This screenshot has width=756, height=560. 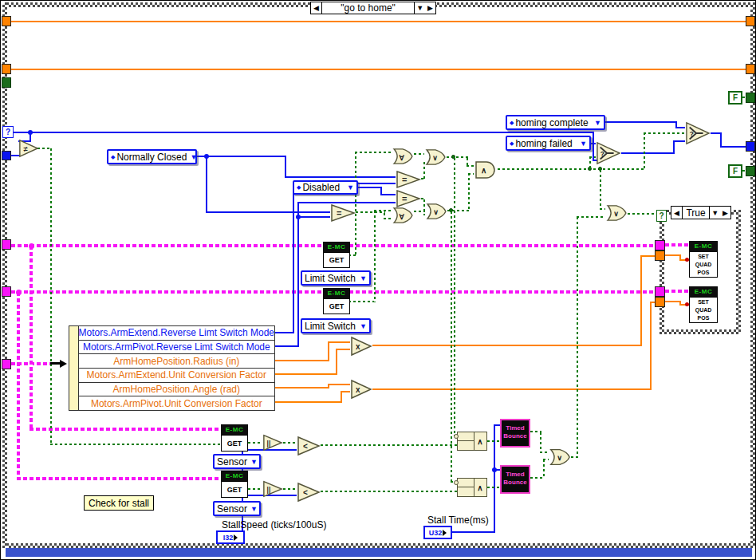 I want to click on inner-case-dropdown-icon: ▼, so click(x=715, y=212).